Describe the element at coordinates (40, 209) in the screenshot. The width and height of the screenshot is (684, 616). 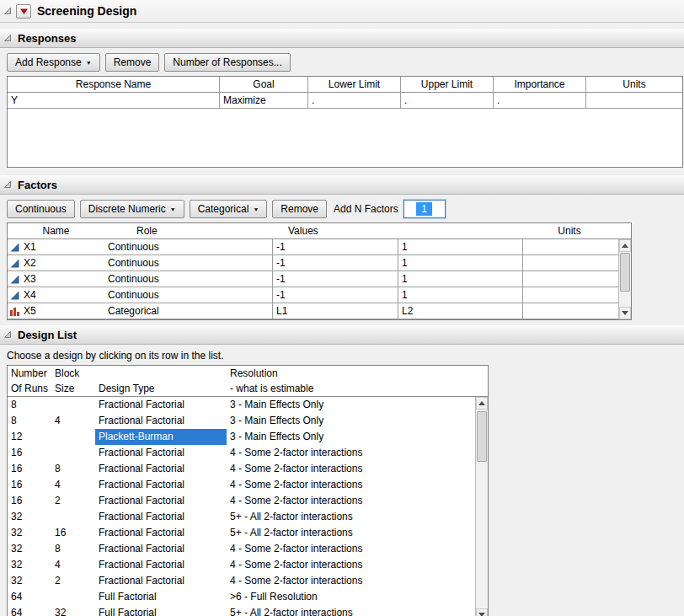
I see `continuous-button: Continuous` at that location.